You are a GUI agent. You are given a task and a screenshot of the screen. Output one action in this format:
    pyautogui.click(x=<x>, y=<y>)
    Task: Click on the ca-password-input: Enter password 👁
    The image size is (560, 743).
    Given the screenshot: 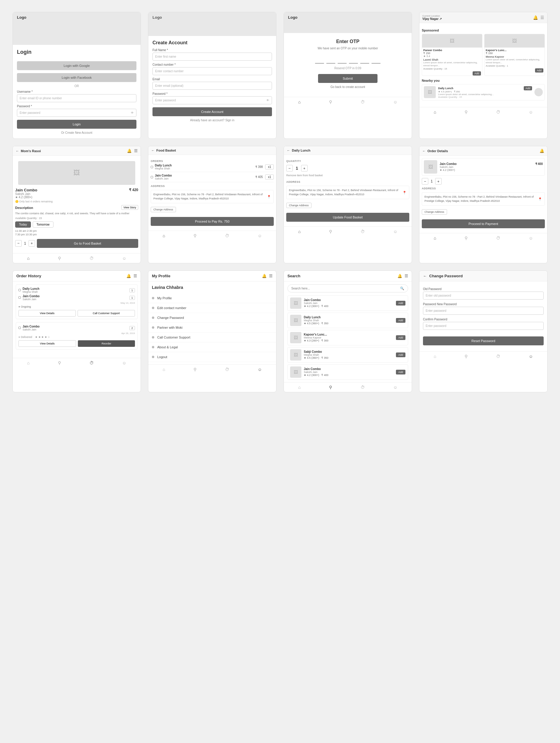 What is the action you would take?
    pyautogui.click(x=212, y=100)
    